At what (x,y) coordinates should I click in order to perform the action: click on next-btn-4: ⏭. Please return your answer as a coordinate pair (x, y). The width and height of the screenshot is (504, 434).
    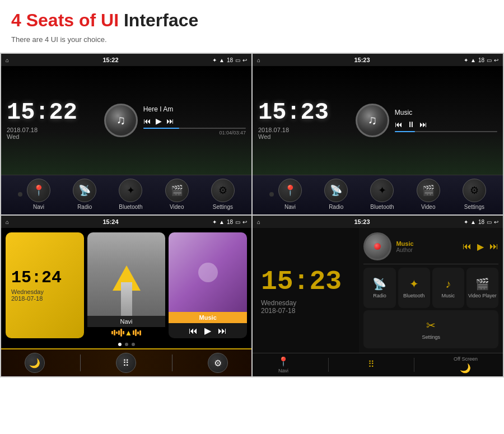
    Looking at the image, I should click on (494, 246).